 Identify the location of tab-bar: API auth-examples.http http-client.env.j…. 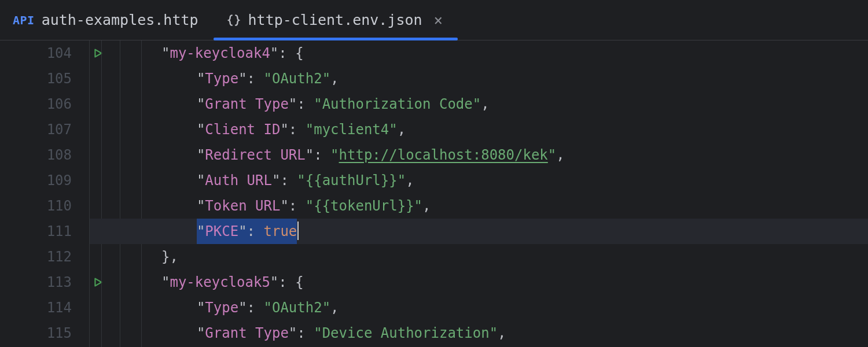
(434, 20).